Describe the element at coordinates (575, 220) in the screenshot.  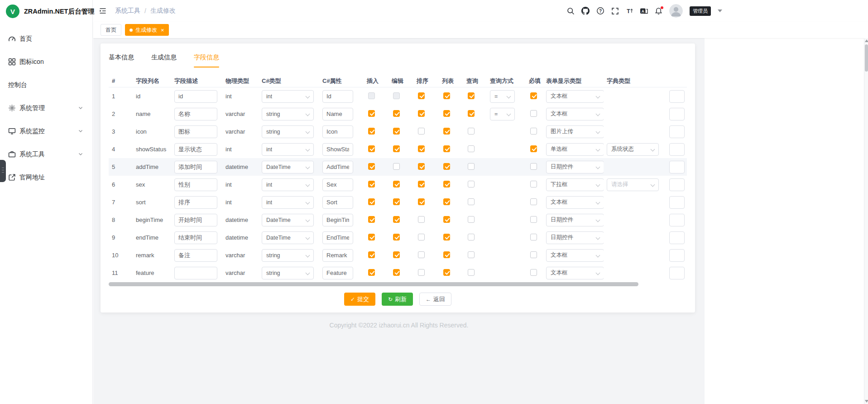
I see `display-type-select: 日期控件` at that location.